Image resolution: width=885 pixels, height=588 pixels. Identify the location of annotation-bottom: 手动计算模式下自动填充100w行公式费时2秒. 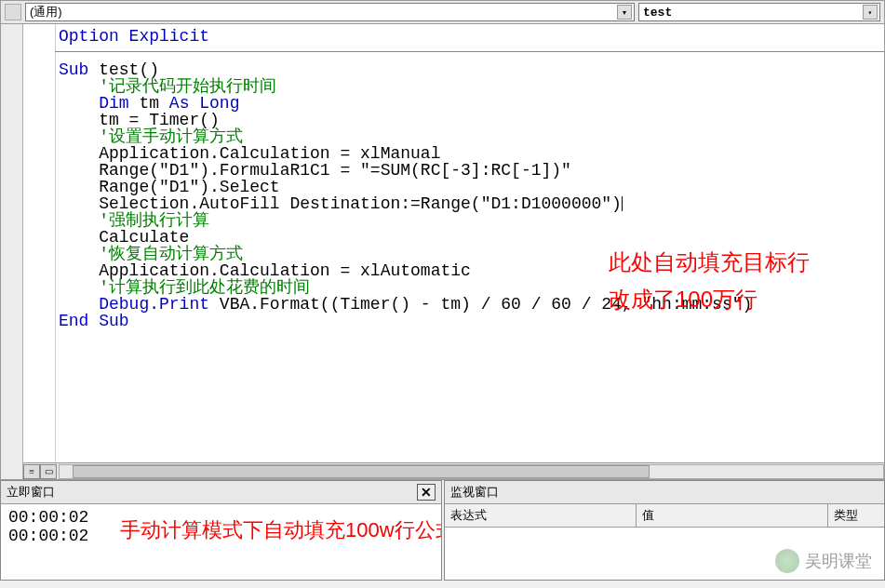
(281, 530).